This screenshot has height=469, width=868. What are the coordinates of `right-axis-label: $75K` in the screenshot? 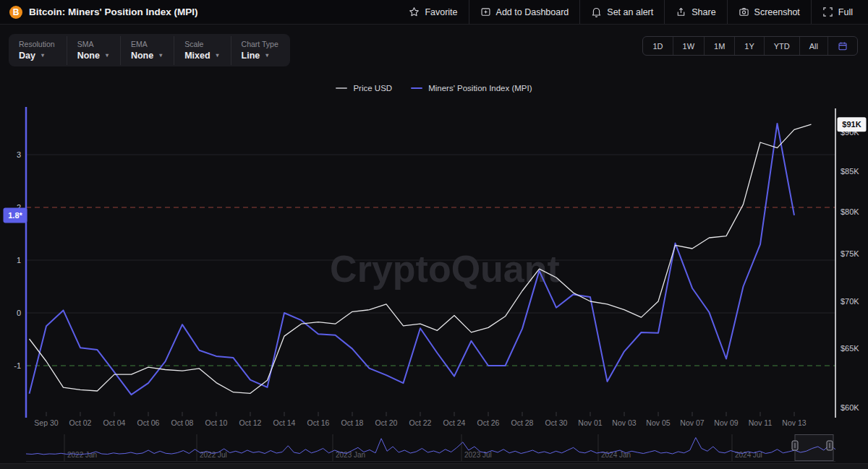 It's located at (850, 254).